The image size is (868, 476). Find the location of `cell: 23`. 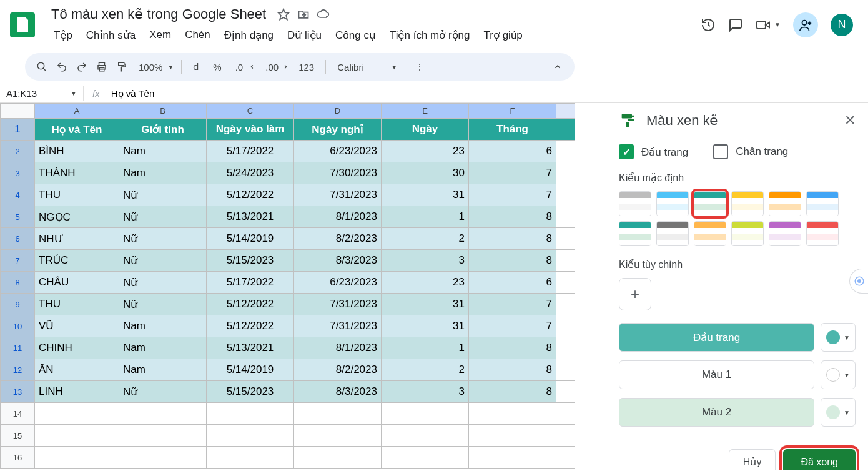

cell: 23 is located at coordinates (425, 151).